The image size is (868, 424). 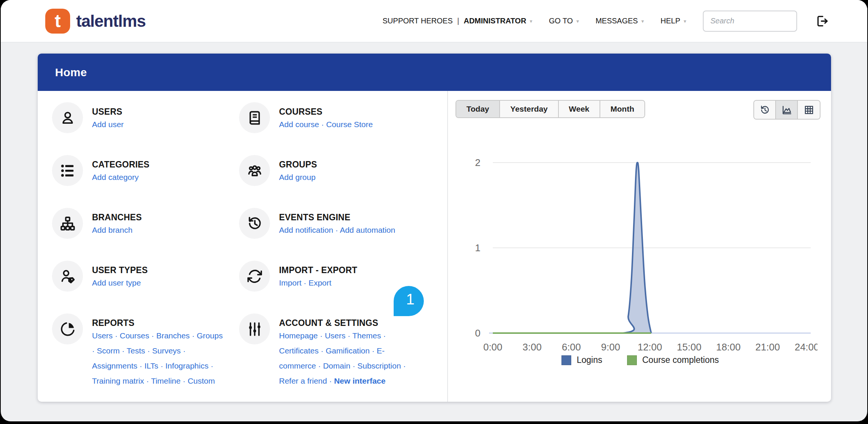 I want to click on import-export-title: IMPORT - EXPORT, so click(x=318, y=270).